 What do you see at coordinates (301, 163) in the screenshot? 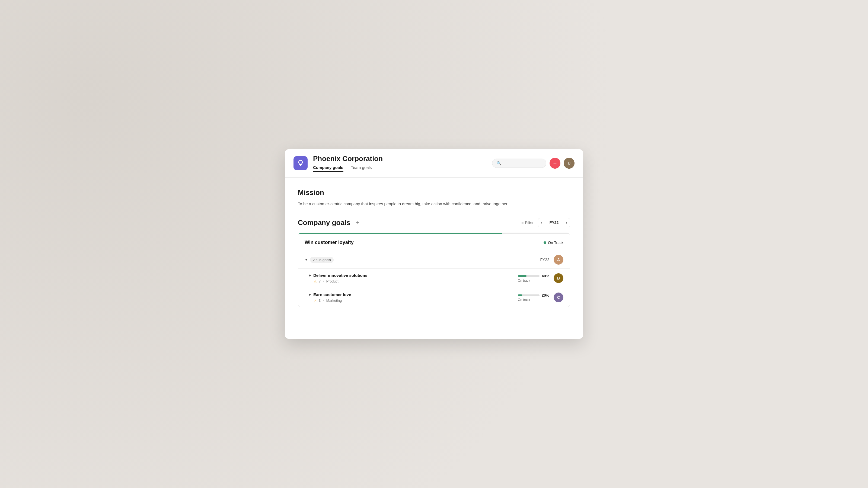
I see `logo-icon` at bounding box center [301, 163].